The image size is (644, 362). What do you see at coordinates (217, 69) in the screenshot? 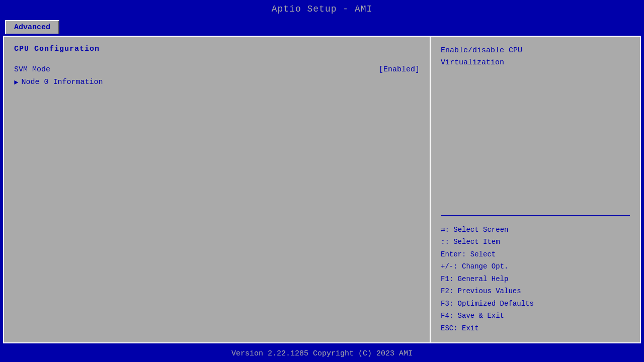
I see `svm-mode-item: SVM Mode [Enabled]` at bounding box center [217, 69].